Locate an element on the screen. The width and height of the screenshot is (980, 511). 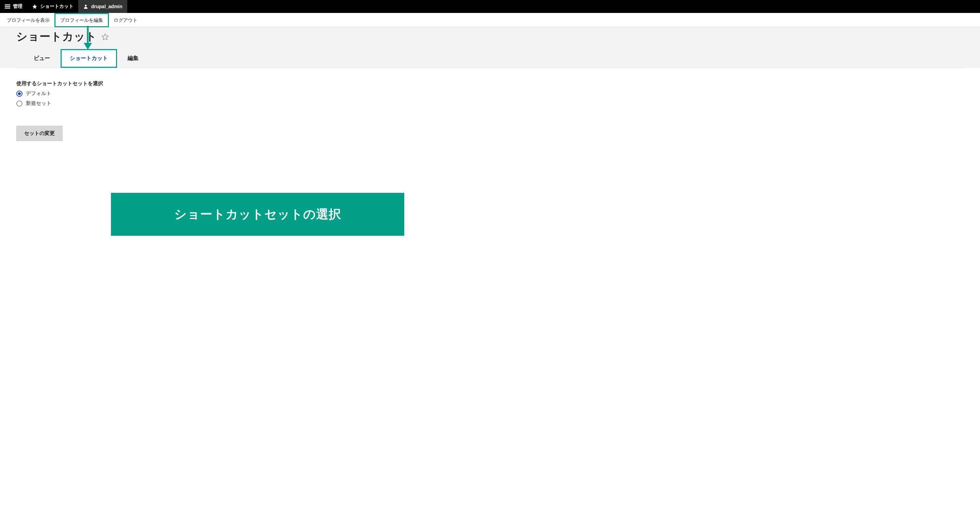
page-title: ショートカット is located at coordinates (57, 37).